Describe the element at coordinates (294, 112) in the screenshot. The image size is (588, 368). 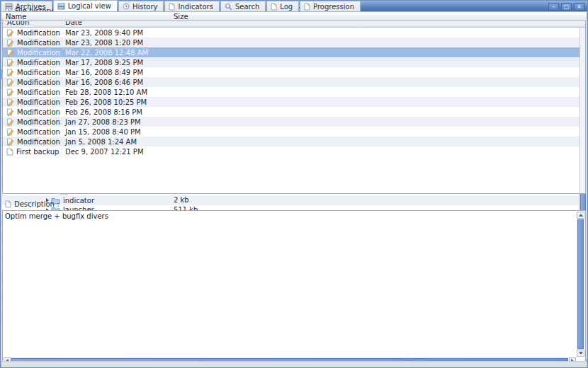
I see `history-row: ModificationFeb 26, 2008 8:16 PM` at that location.